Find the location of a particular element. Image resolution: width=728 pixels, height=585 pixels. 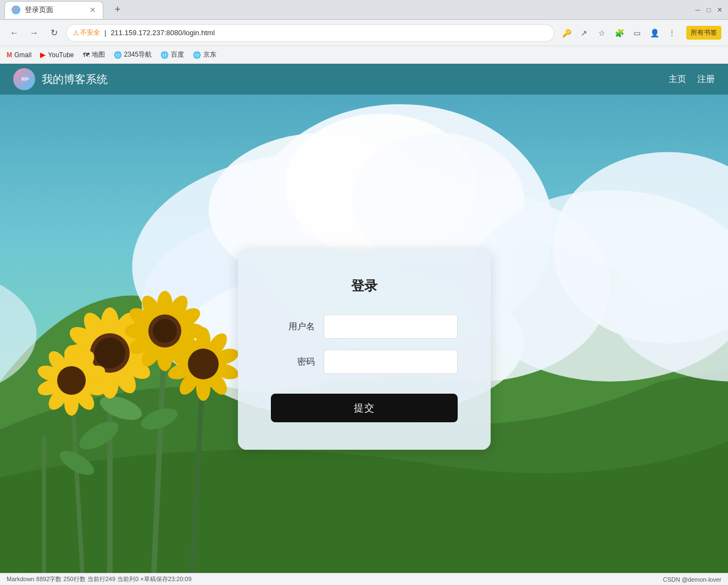

browser-tab: 登录页面 ✕ is located at coordinates (54, 10).